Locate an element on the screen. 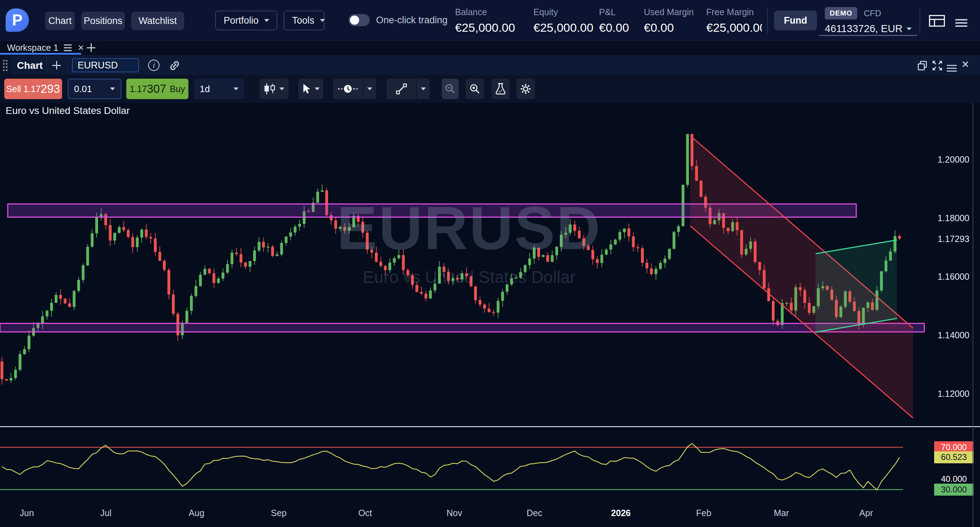  drag-handle is located at coordinates (5, 65).